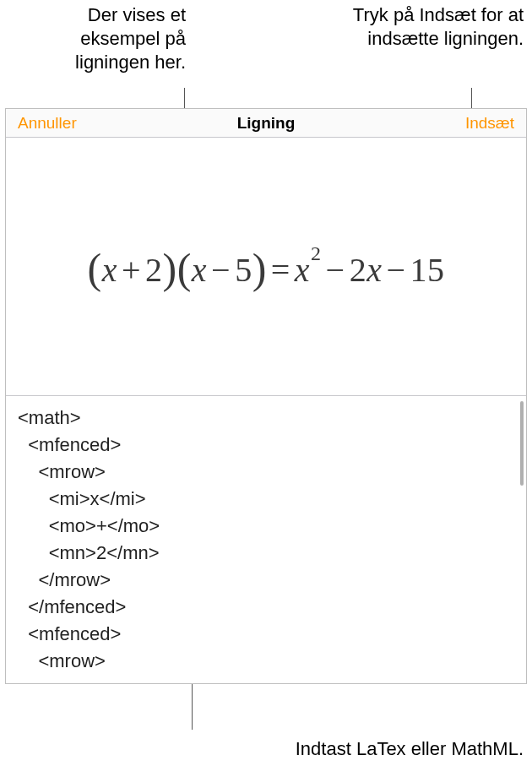 Image resolution: width=532 pixels, height=766 pixels. Describe the element at coordinates (243, 270) in the screenshot. I see `equation-part: 5` at that location.